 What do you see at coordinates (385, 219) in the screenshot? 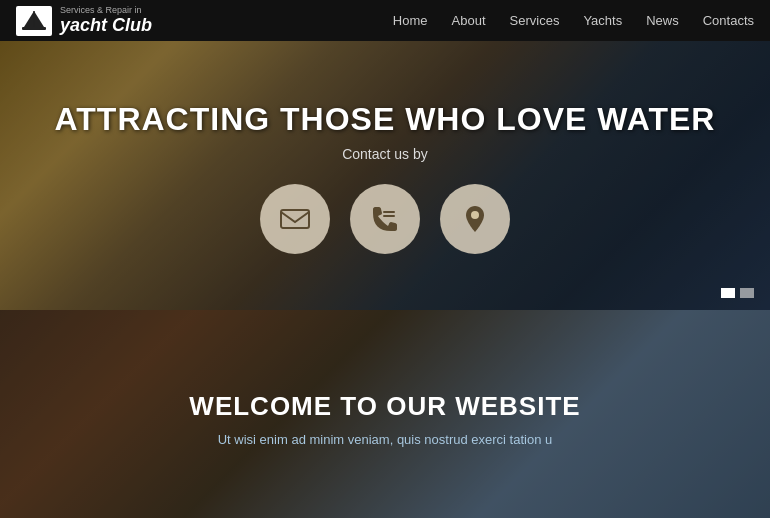
I see `phone-icon` at bounding box center [385, 219].